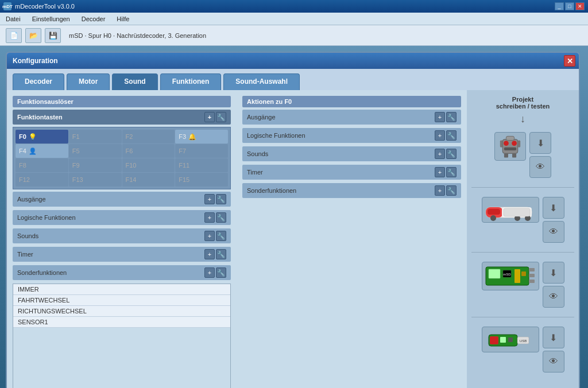 The width and height of the screenshot is (588, 388). What do you see at coordinates (95, 180) in the screenshot?
I see `func-F13: F13` at bounding box center [95, 180].